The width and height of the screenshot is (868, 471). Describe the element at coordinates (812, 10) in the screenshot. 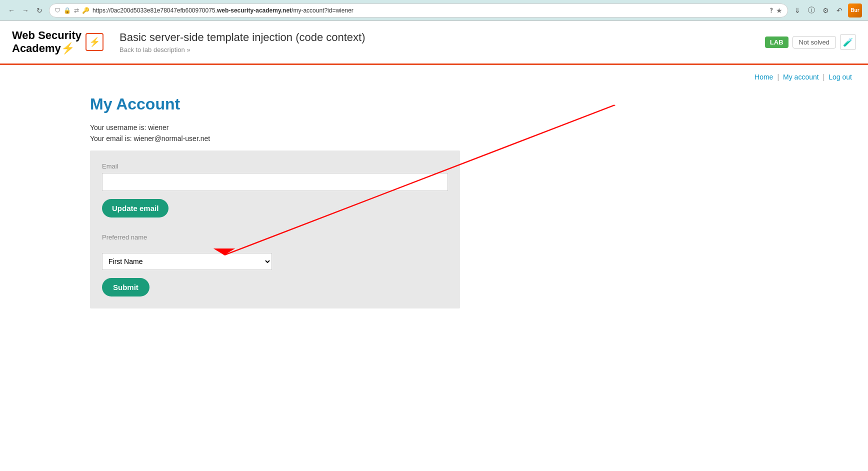

I see `info-icon: ⓘ` at that location.